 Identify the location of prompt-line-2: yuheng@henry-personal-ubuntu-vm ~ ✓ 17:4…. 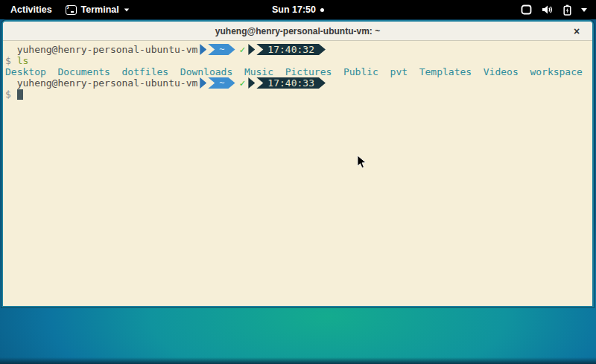
(298, 83).